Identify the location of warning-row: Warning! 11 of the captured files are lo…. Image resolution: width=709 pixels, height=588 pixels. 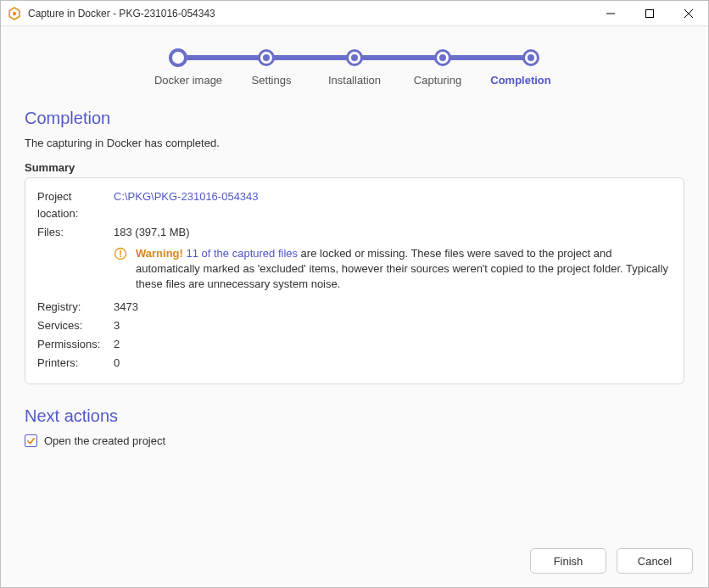
(393, 269).